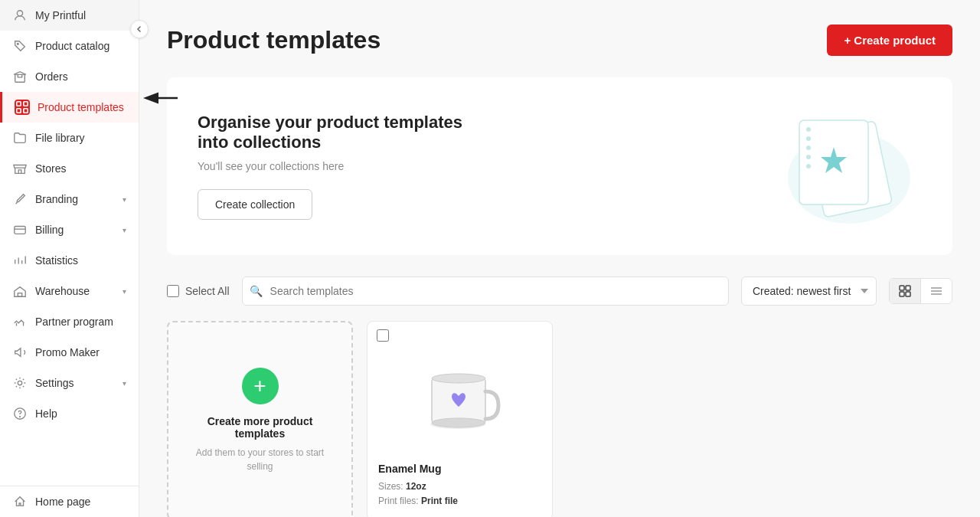  What do you see at coordinates (20, 138) in the screenshot?
I see `folder-icon` at bounding box center [20, 138].